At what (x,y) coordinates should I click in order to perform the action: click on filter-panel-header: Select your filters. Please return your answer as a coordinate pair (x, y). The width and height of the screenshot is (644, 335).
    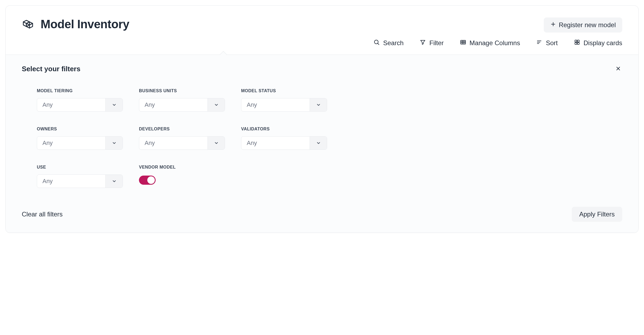
    Looking at the image, I should click on (322, 69).